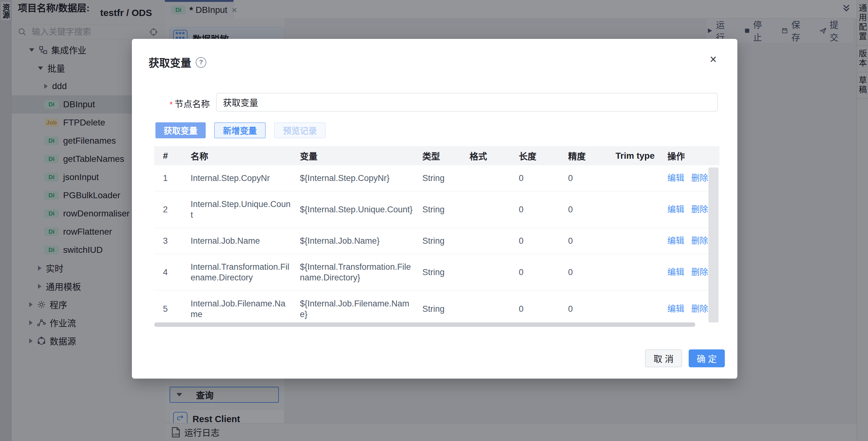  I want to click on dialog-title: 获取变量 ?, so click(177, 62).